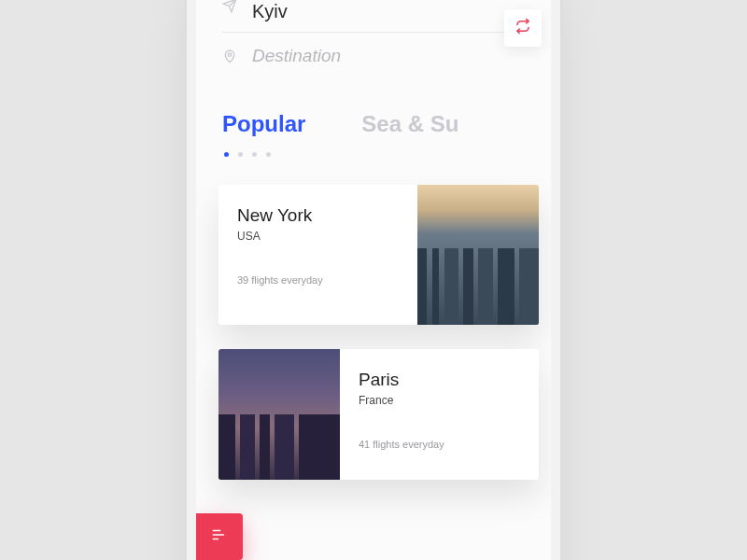 The width and height of the screenshot is (747, 560). What do you see at coordinates (379, 414) in the screenshot?
I see `destination-card: Paris France 41 flights everyday` at bounding box center [379, 414].